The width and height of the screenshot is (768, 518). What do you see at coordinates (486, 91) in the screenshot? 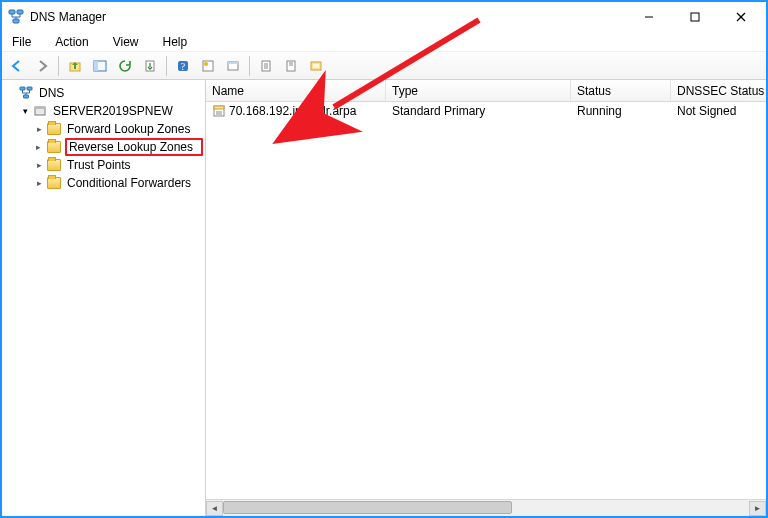
I see `column-headers: Name Type Status DNSSEC Status` at bounding box center [486, 91].